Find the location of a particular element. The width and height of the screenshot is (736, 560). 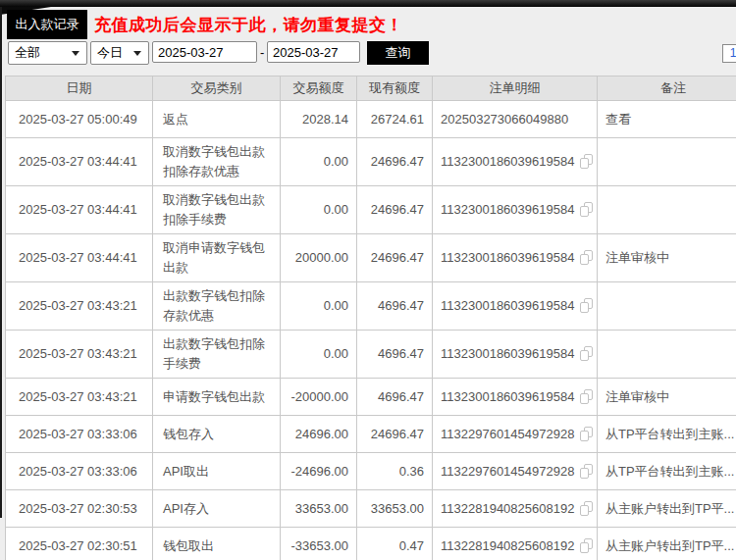

cell-type: API取出 is located at coordinates (217, 472).